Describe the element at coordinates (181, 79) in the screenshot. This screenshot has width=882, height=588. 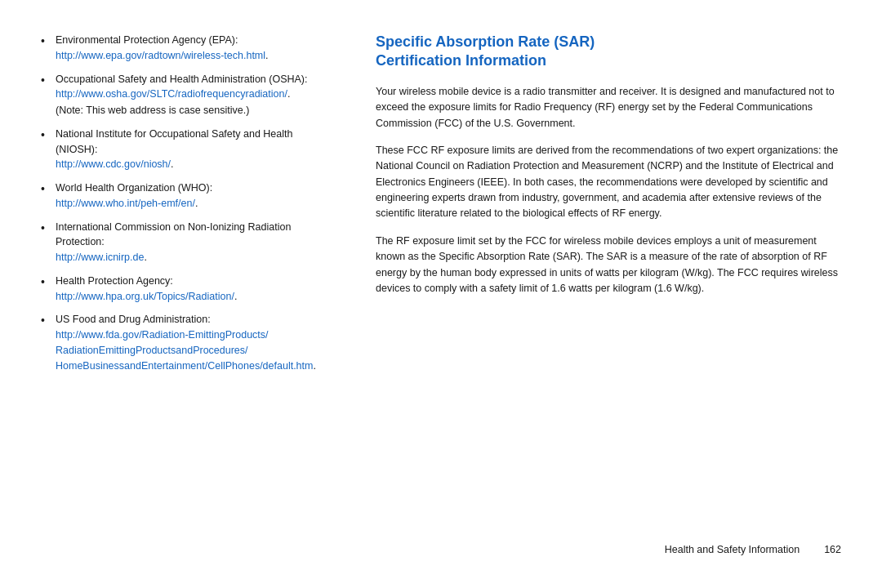
I see `osha-label: Occupational Safety and Health Administr…` at that location.